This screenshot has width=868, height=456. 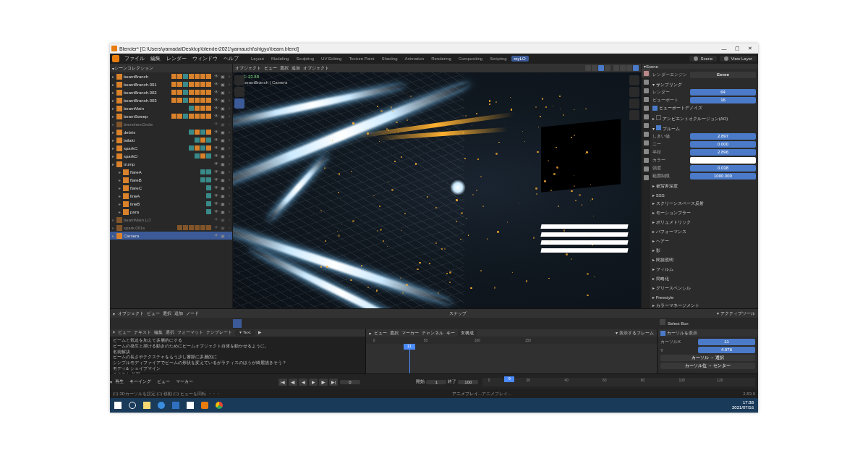 What do you see at coordinates (171, 204) in the screenshot?
I see `outliner-row: ▸lineB👁▣›` at bounding box center [171, 204].